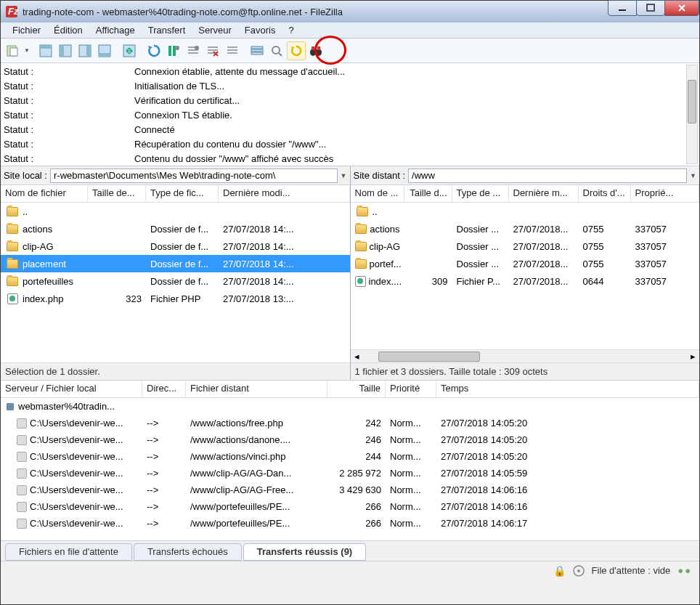 The width and height of the screenshot is (700, 605). I want to click on log-message: Connexion TLS établie., so click(183, 115).